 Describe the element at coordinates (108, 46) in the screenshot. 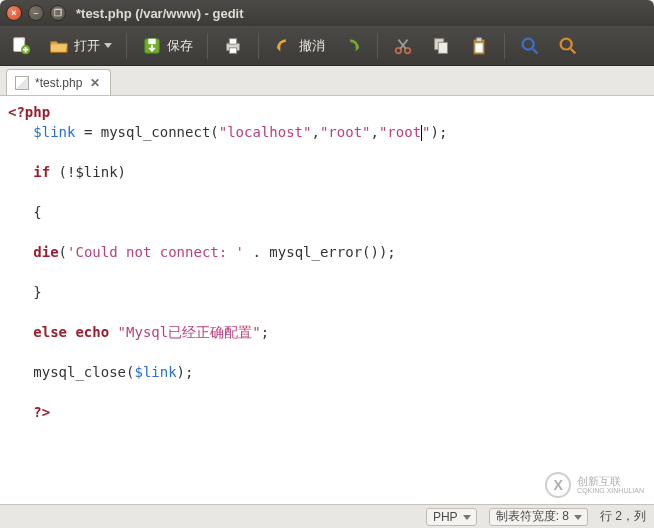

I see `open-dropdown-caret` at that location.